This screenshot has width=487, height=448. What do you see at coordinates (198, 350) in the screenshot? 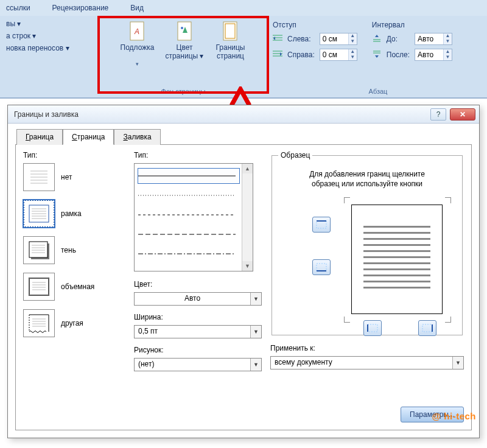
I see `art-label: Рисунок:` at bounding box center [198, 350].